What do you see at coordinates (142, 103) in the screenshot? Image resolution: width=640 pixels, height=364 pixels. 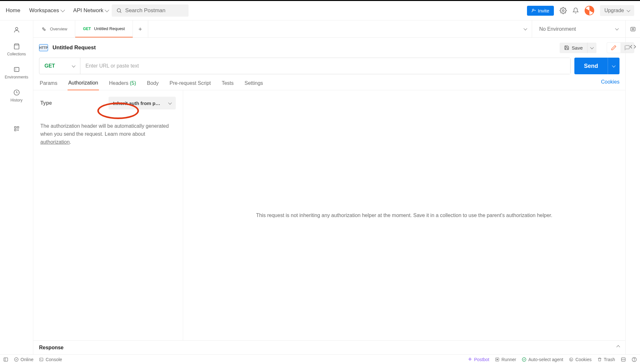 I see `auth-type-select: Inherit auth from pa...` at bounding box center [142, 103].